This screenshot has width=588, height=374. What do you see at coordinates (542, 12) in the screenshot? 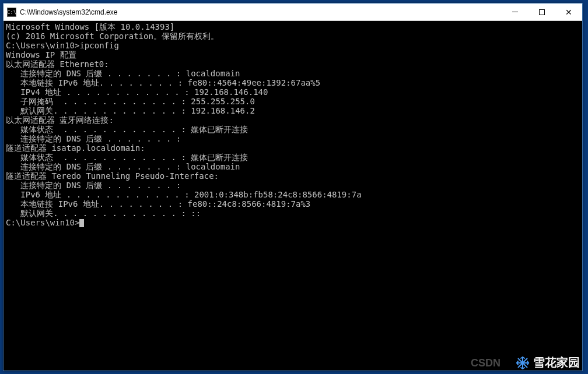
I see `titlebar-buttons: ✕` at bounding box center [542, 12].